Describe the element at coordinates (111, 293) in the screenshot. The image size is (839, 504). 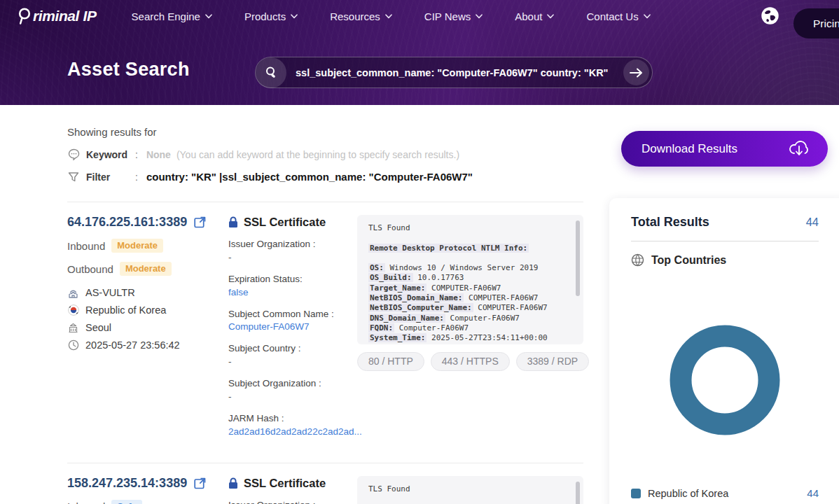
I see `asn-value: AS-VULTR` at that location.